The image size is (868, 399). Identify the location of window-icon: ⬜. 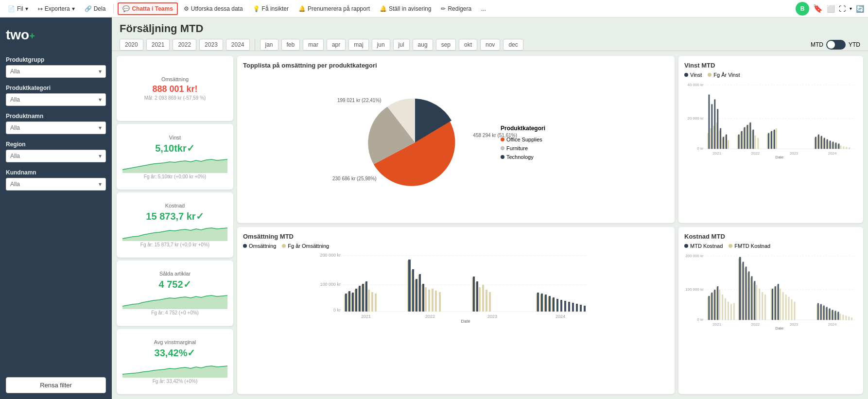
(831, 9).